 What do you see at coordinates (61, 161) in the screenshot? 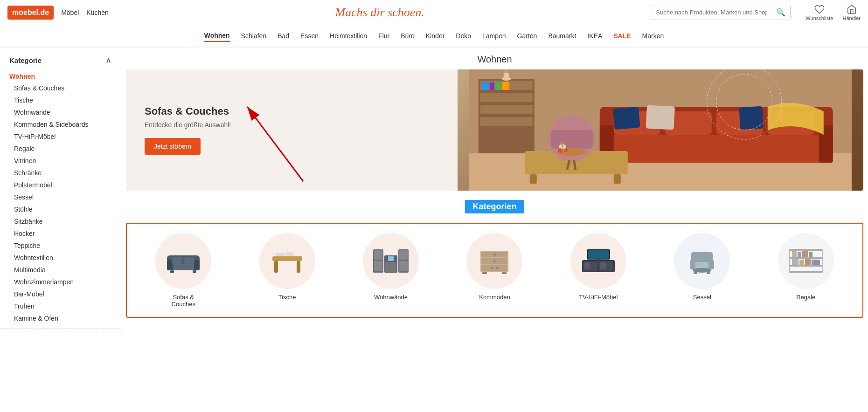
I see `sidebar-item-vitrinen: Vitrinen` at bounding box center [61, 161].